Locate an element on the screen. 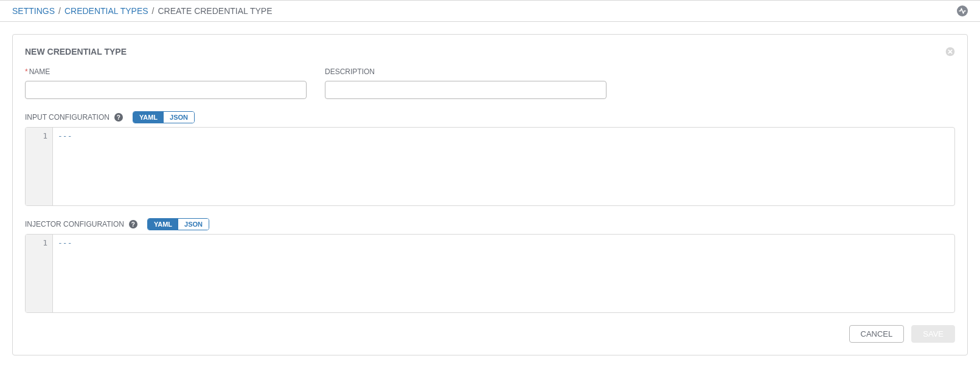 This screenshot has height=381, width=980. name-input is located at coordinates (165, 90).